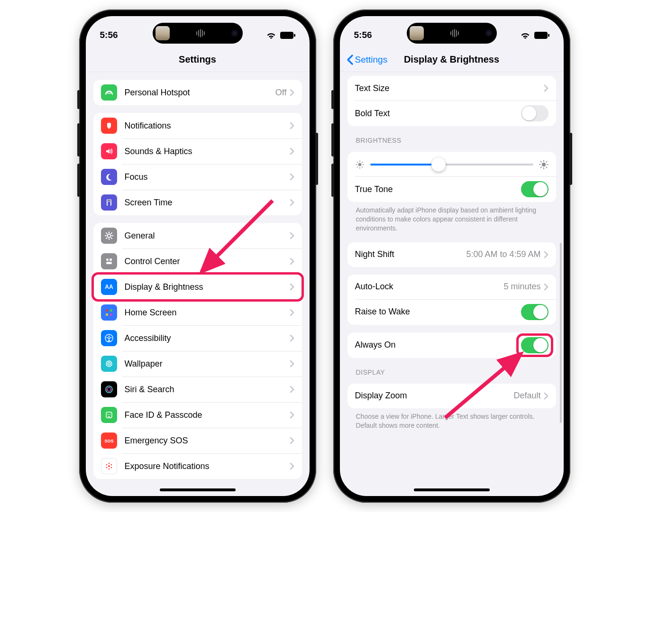 The width and height of the screenshot is (649, 644). What do you see at coordinates (411, 254) in the screenshot?
I see `night-shift-label: Night Shift` at bounding box center [411, 254].